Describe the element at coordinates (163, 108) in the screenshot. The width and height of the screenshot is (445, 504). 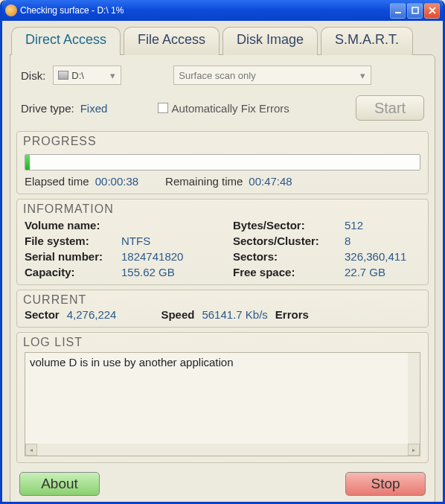
I see `checkbox-icon` at that location.